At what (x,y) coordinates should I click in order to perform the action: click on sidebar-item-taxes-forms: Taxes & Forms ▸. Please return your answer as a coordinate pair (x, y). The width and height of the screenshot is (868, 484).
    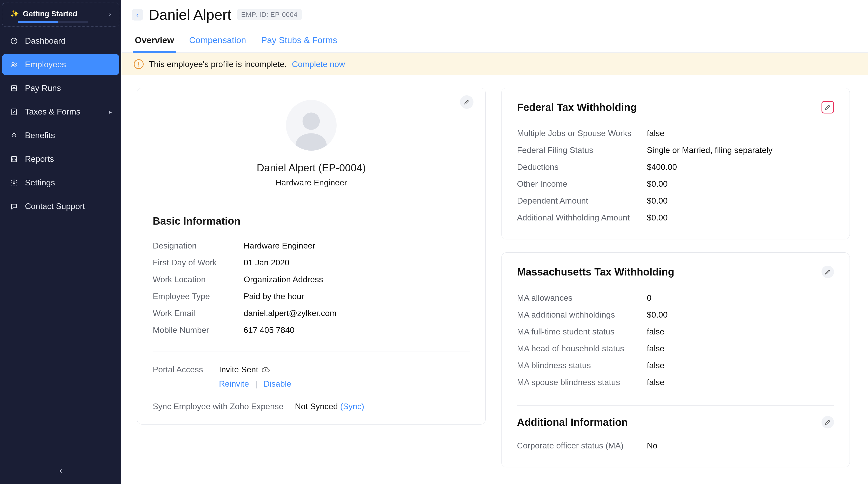
    Looking at the image, I should click on (61, 112).